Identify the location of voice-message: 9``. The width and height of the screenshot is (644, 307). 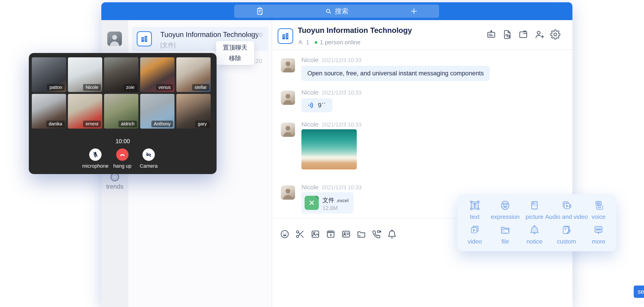
(317, 105).